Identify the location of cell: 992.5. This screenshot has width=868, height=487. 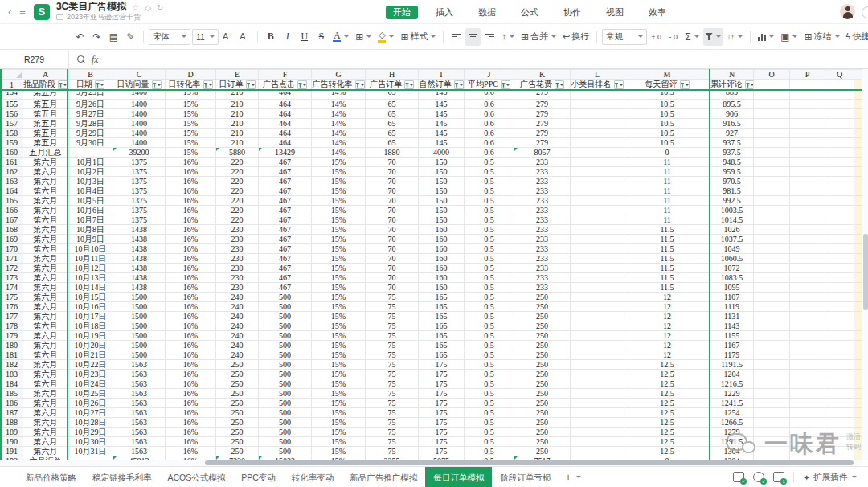
(732, 200).